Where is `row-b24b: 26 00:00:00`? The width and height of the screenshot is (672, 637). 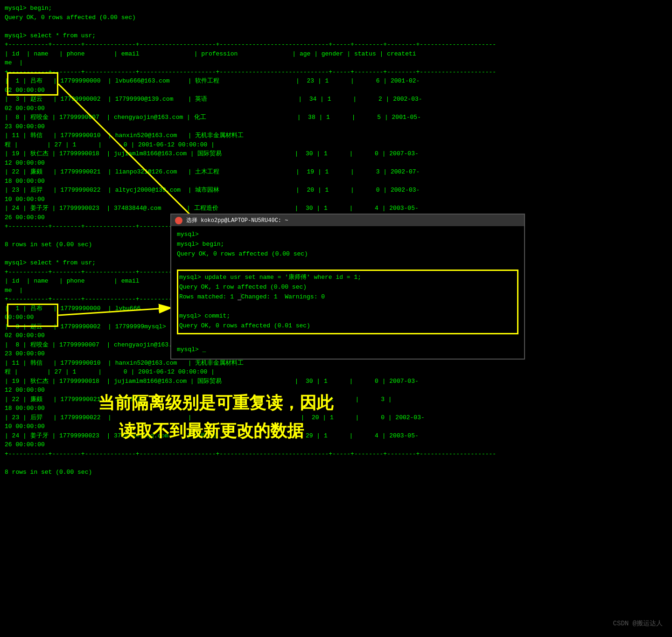
row-b24b: 26 00:00:00 is located at coordinates (336, 445).